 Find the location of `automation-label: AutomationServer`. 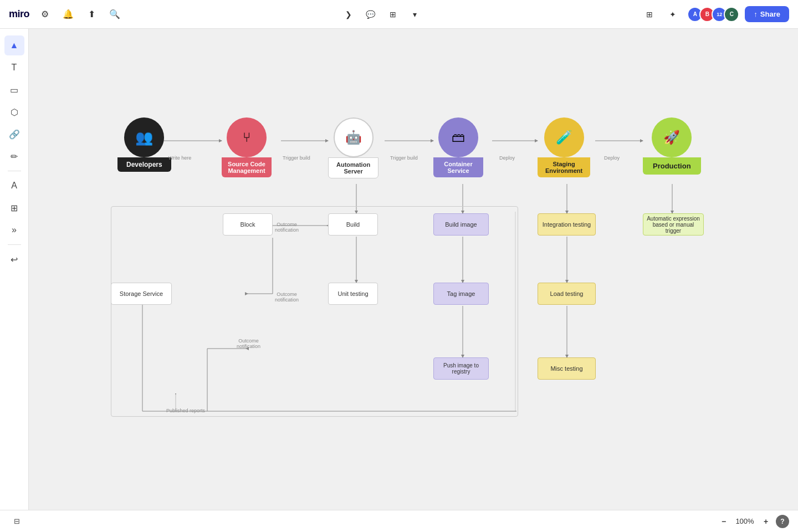

automation-label: AutomationServer is located at coordinates (354, 168).